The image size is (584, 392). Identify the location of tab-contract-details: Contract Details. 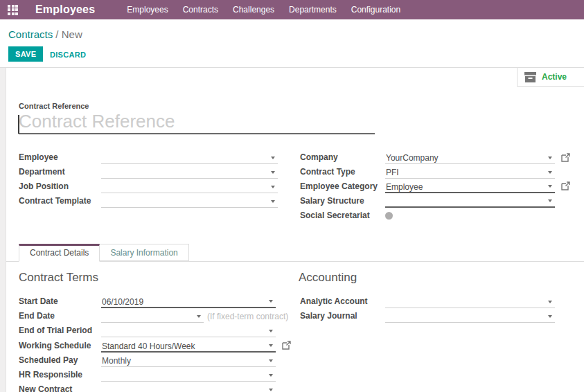
(60, 253).